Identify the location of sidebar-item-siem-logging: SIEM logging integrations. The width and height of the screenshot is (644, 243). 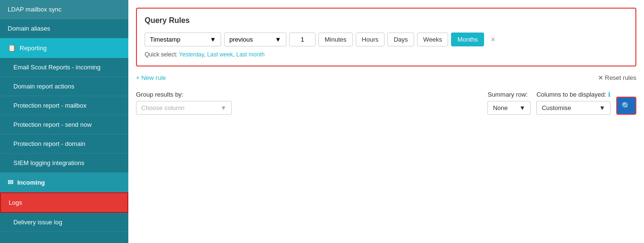
(64, 163).